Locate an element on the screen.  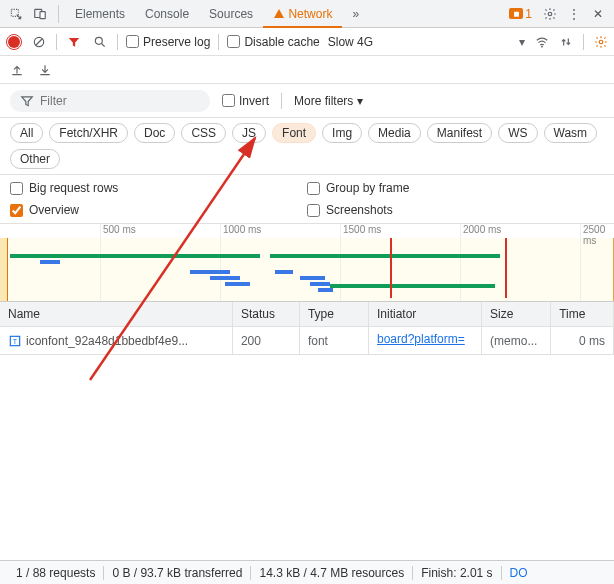
screenshots-checkbox: Screenshots is located at coordinates (456, 210).